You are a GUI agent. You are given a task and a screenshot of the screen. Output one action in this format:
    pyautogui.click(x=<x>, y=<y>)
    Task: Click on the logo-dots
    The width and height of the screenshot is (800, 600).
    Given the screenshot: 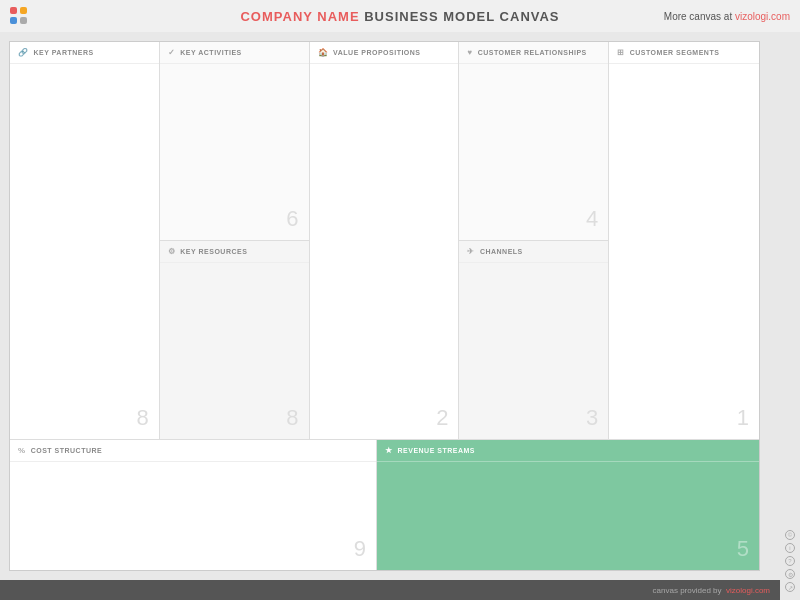 What is the action you would take?
    pyautogui.click(x=19, y=16)
    